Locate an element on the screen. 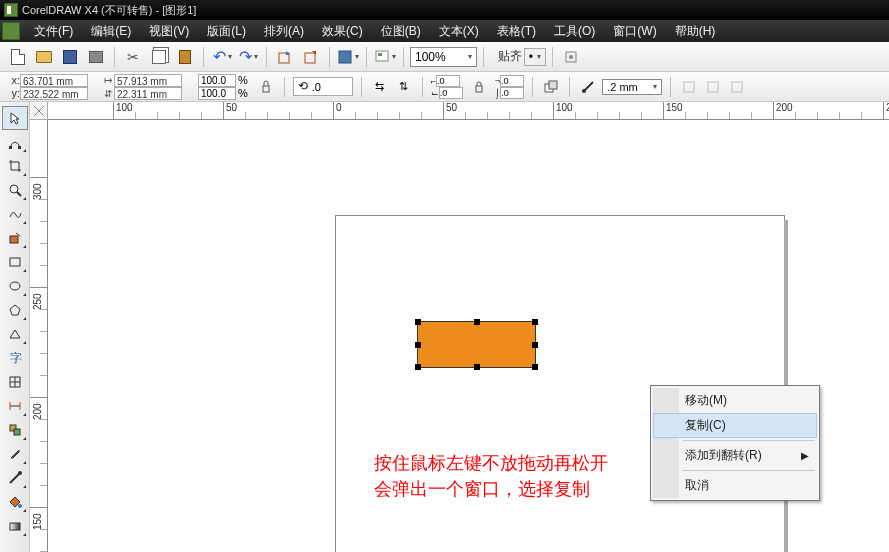 This screenshot has height=552, width=889. menu-effects: 效果(C) is located at coordinates (342, 32).